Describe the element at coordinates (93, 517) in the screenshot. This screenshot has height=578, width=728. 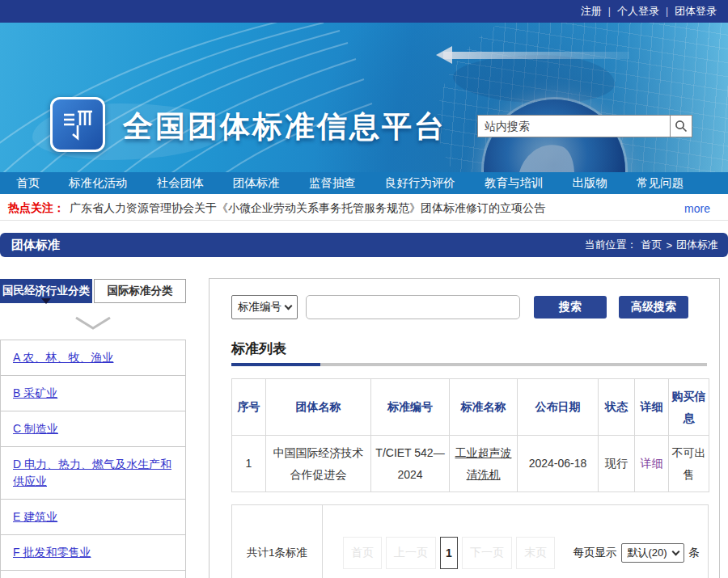
I see `category-item-e: E 建筑业` at that location.